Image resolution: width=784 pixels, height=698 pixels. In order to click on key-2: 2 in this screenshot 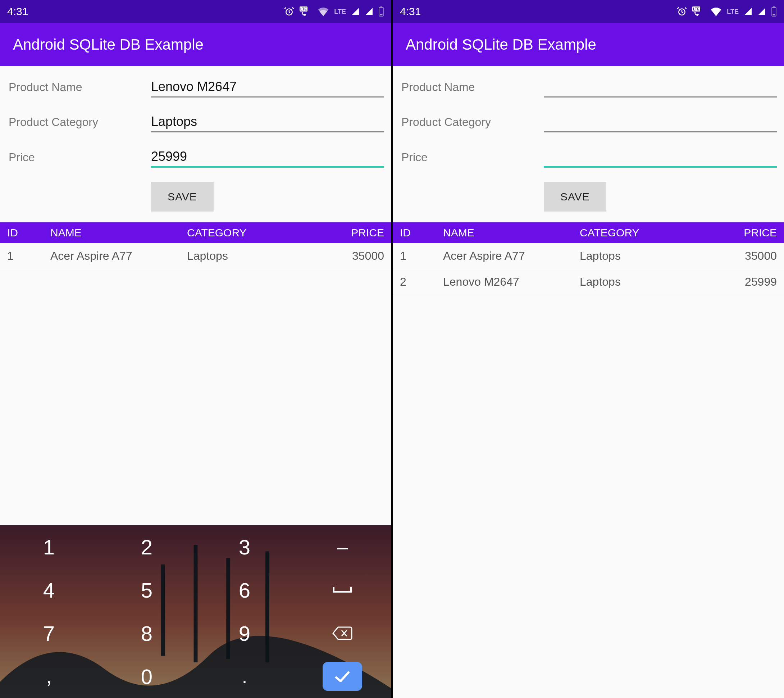, I will do `click(147, 547)`.